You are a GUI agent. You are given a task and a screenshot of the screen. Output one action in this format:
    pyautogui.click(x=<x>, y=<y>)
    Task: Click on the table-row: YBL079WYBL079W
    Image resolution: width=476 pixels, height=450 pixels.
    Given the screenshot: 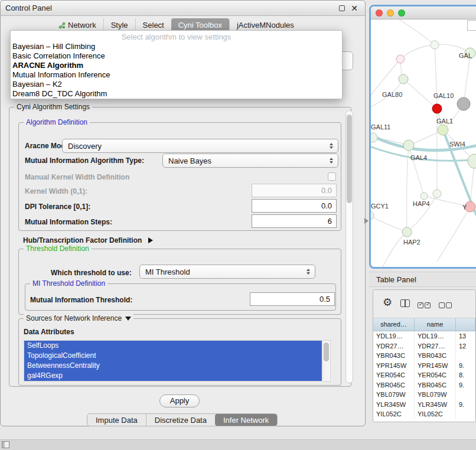 What is the action you would take?
    pyautogui.click(x=424, y=394)
    